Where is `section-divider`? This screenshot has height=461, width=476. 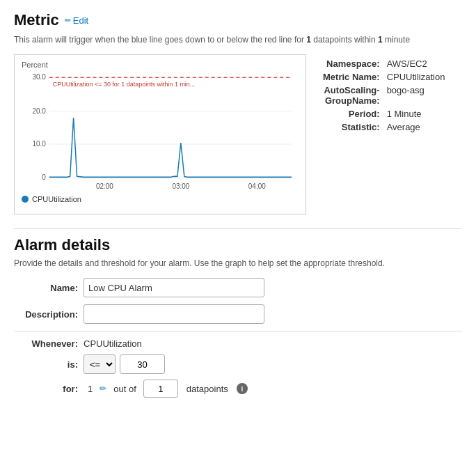 section-divider is located at coordinates (238, 228).